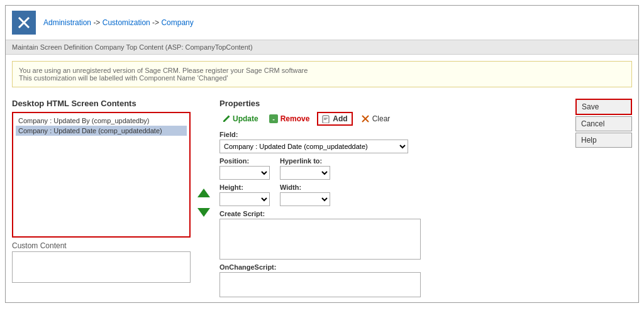 This screenshot has width=644, height=318. Describe the element at coordinates (305, 173) in the screenshot. I see `hyperlink-select` at that location.